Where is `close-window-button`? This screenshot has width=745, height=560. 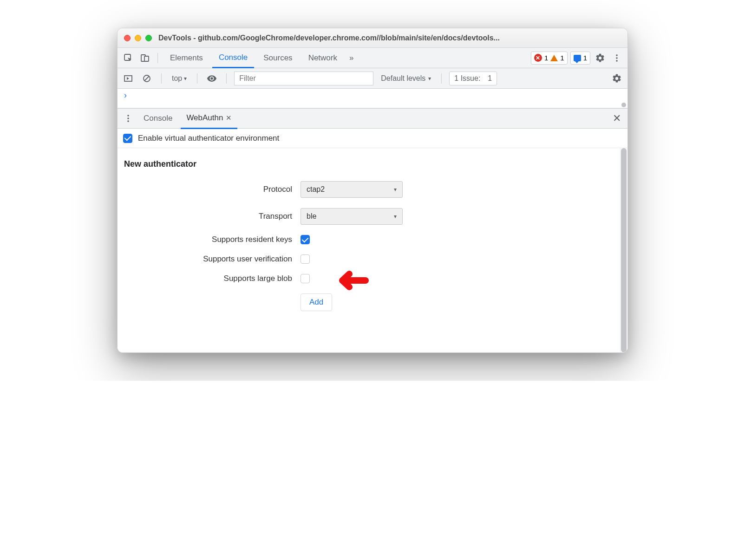
close-window-button is located at coordinates (127, 38).